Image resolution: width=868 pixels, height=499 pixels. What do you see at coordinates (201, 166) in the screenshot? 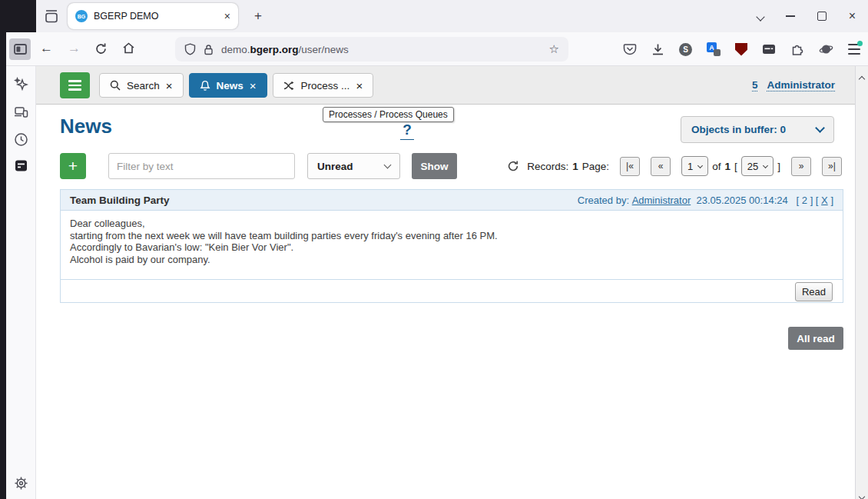
I see `filter-input` at bounding box center [201, 166].